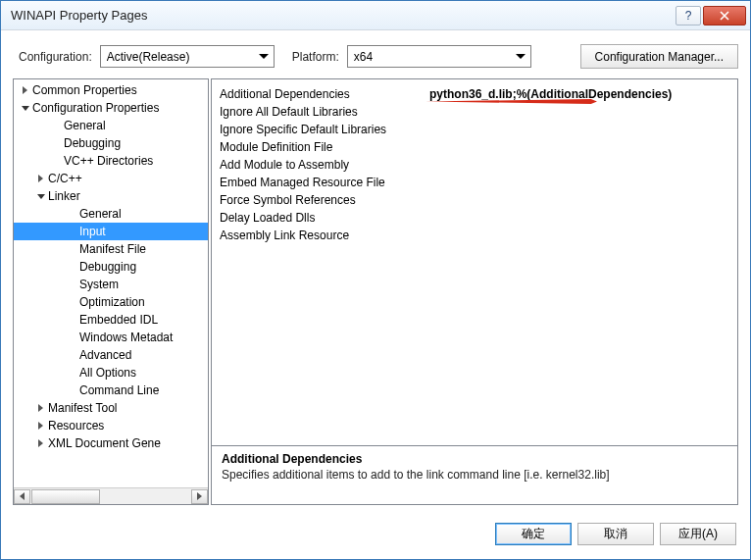  I want to click on window-title: WINAPI Property Pages, so click(343, 16).